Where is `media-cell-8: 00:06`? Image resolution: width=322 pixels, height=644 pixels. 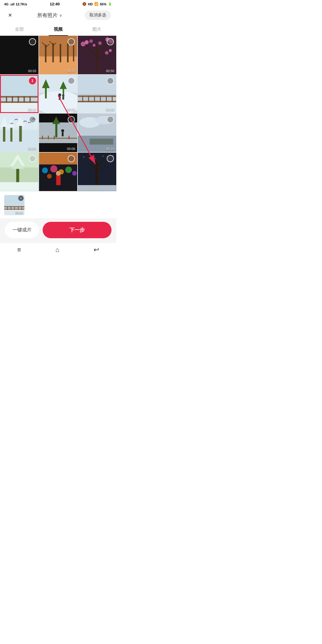
media-cell-8: 00:06 is located at coordinates (58, 133).